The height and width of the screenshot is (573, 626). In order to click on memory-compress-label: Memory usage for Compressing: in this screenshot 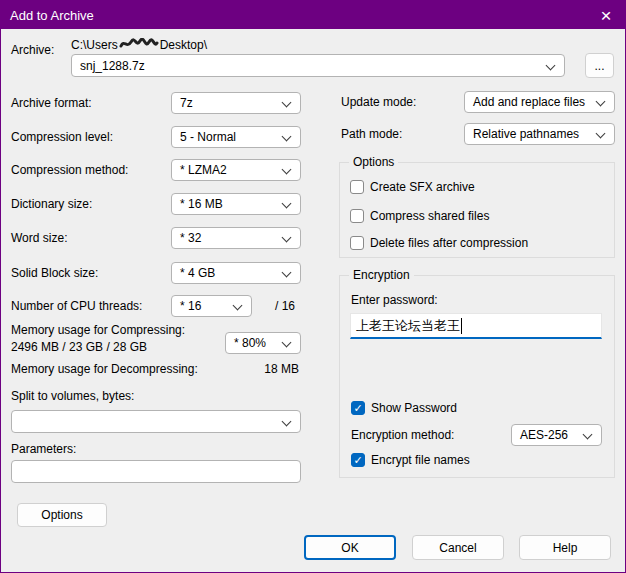, I will do `click(98, 330)`.